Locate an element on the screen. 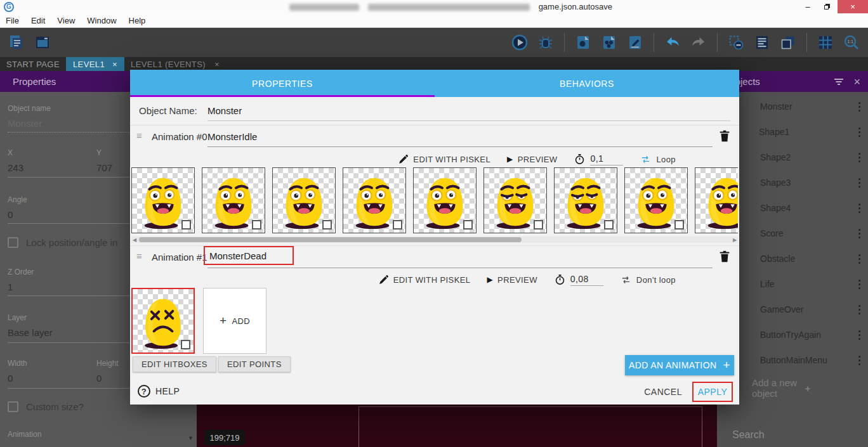 The image size is (868, 447). lock-position-checkbox is located at coordinates (13, 242).